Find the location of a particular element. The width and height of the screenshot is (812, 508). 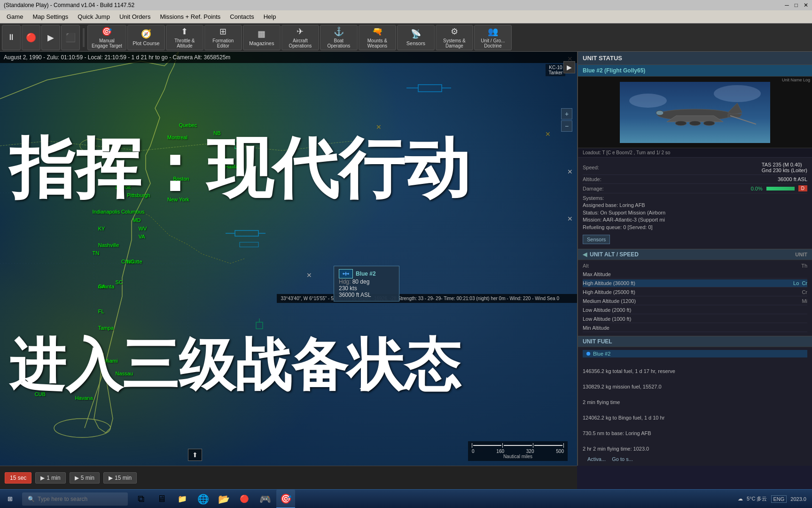

state-fl: FL is located at coordinates (102, 311).